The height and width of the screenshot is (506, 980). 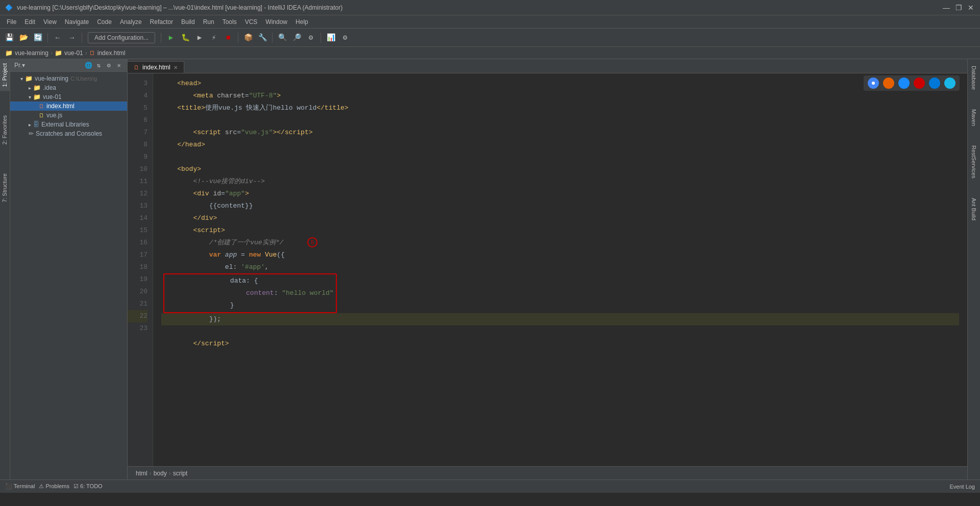 What do you see at coordinates (138, 194) in the screenshot?
I see `line-num-12: 12` at bounding box center [138, 194].